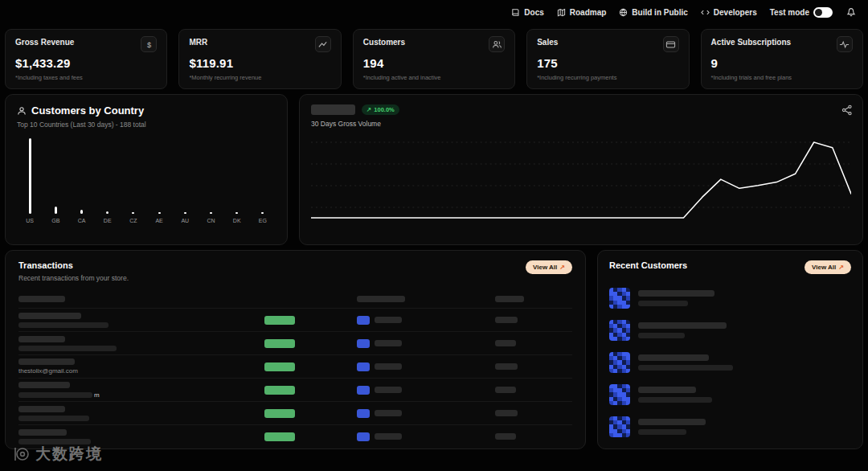 The height and width of the screenshot is (471, 868). I want to click on stat-note: *Including active and inactive, so click(434, 77).